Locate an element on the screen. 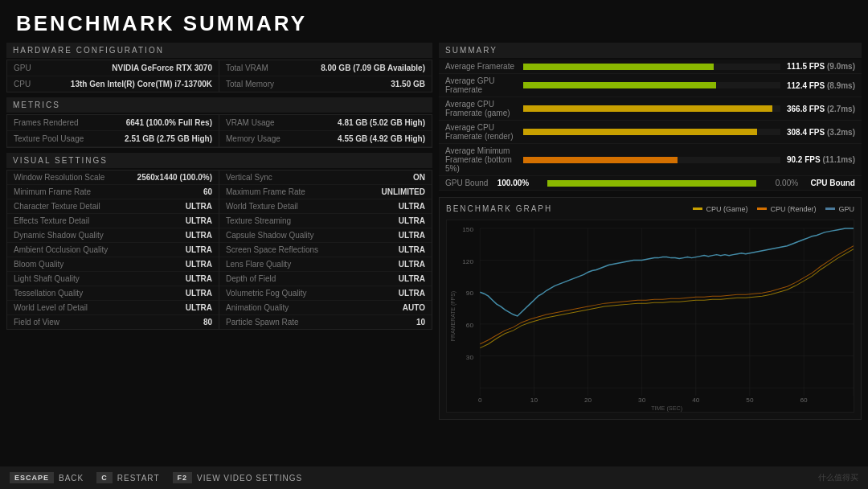 The width and height of the screenshot is (868, 489). vs-vol-fog: Volumetric Fog Quality ULTRA is located at coordinates (326, 294).